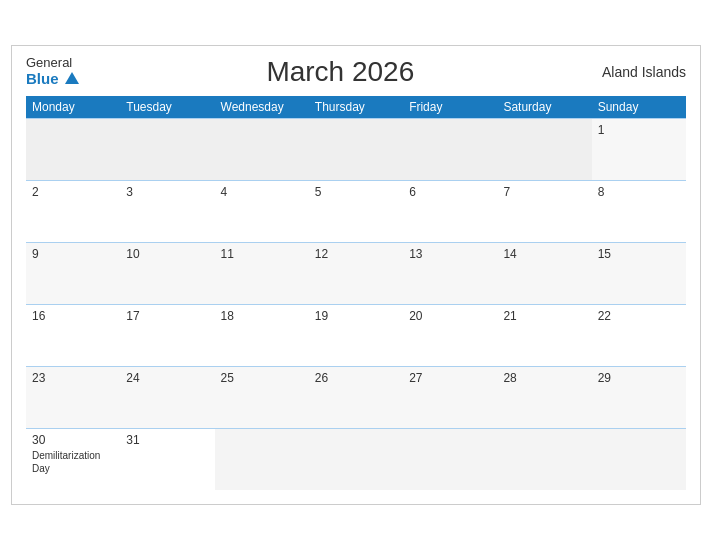 The image size is (712, 550). Describe the element at coordinates (262, 335) in the screenshot. I see `day-cell: 18` at that location.